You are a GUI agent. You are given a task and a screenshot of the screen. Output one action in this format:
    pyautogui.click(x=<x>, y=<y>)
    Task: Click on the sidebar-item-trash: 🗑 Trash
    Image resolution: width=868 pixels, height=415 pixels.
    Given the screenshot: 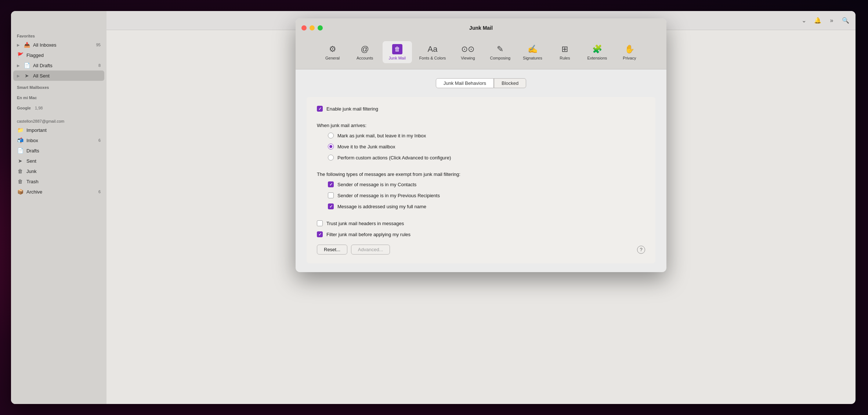 What is the action you would take?
    pyautogui.click(x=59, y=181)
    